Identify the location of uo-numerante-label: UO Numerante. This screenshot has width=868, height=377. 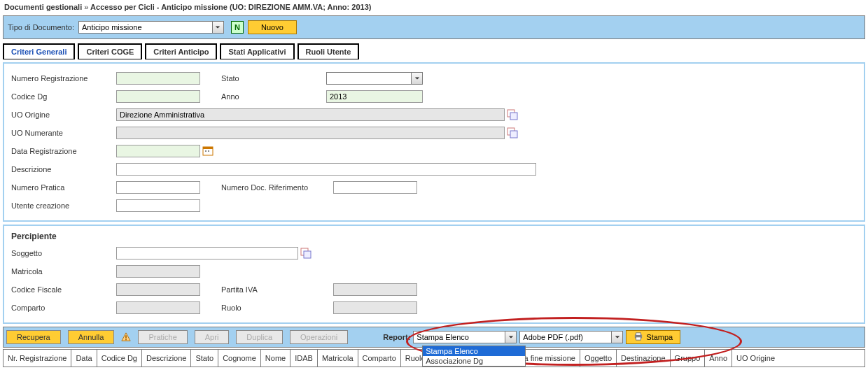
(64, 133).